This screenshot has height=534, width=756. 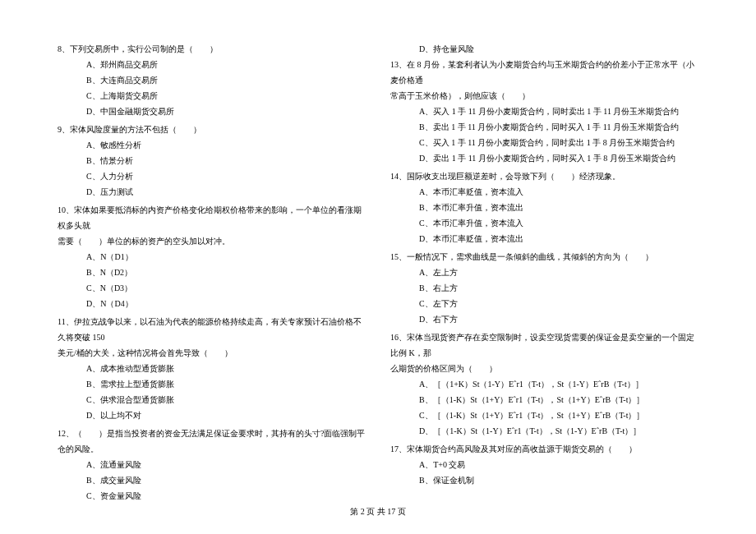 What do you see at coordinates (212, 64) in the screenshot?
I see `option-a: A、郑州商品交易所` at bounding box center [212, 64].